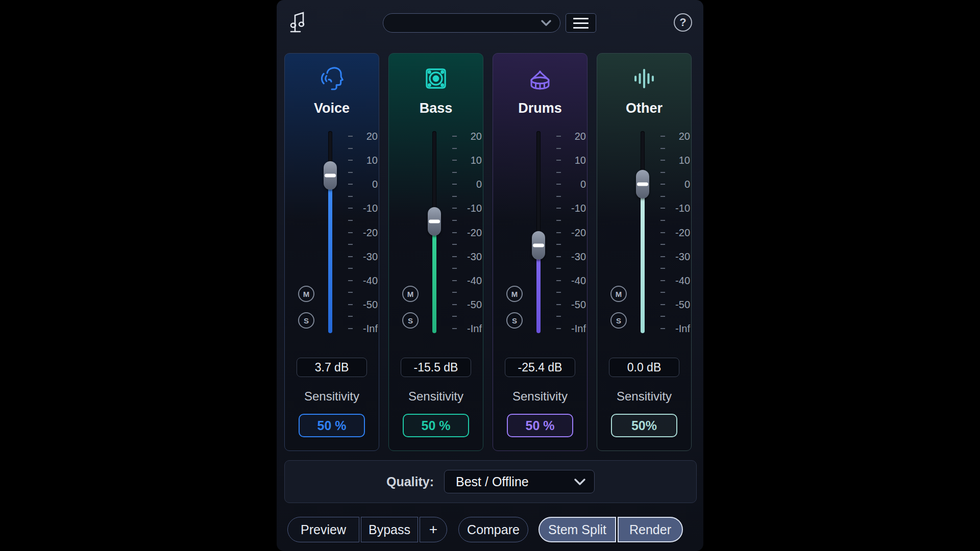 The image size is (980, 551). Describe the element at coordinates (332, 252) in the screenshot. I see `stem-column-voice: Voice 20100-10-20-30-40-50-Inf M S 3.7 d…` at that location.